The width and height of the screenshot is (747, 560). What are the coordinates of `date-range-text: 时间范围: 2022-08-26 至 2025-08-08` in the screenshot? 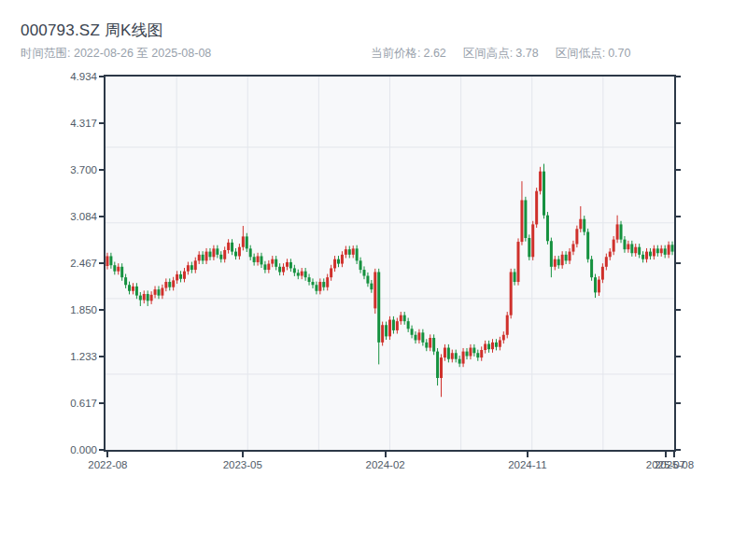 It's located at (116, 54).